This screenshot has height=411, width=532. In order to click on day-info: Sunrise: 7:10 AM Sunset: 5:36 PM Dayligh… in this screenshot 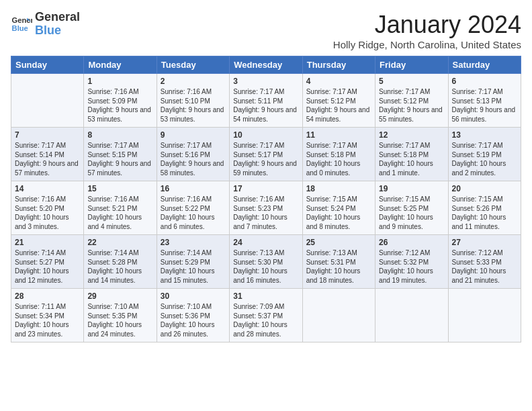, I will do `click(193, 320)`.